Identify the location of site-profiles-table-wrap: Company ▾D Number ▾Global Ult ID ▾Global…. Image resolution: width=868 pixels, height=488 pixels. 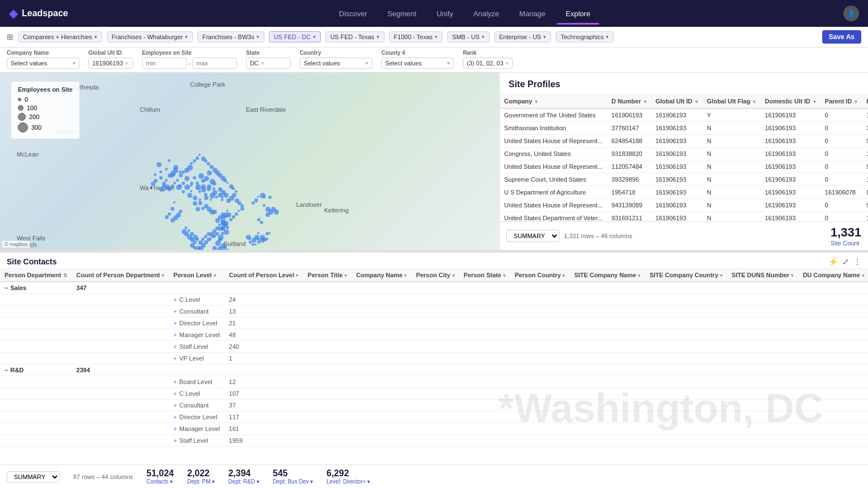
(684, 158).